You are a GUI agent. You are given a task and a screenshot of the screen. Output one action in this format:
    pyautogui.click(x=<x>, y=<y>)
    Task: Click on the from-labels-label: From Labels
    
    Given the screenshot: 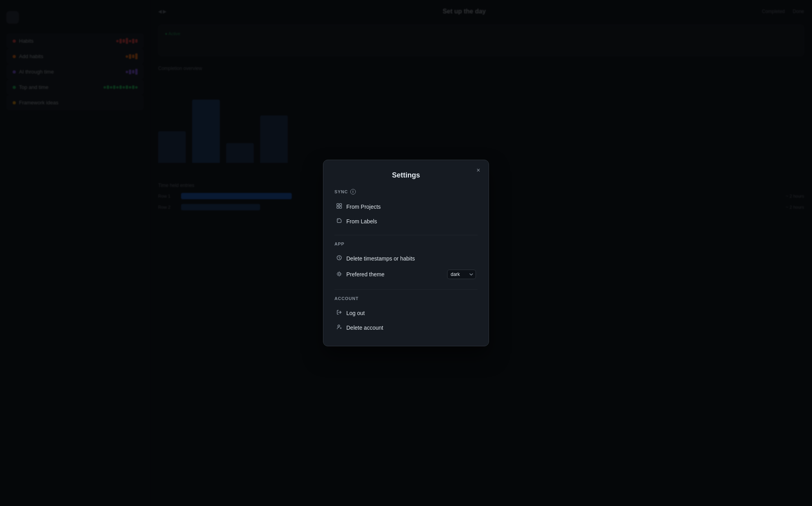 What is the action you would take?
    pyautogui.click(x=362, y=221)
    